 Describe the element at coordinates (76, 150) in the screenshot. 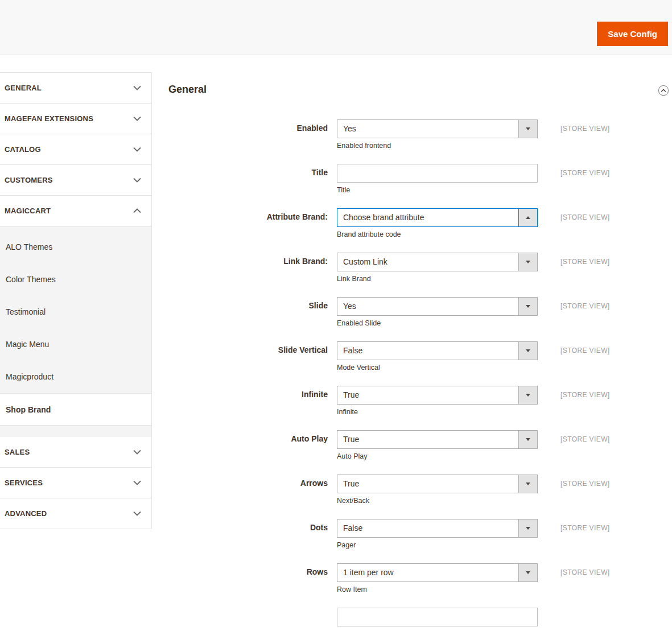

I see `sidebar-section: CATALOG` at that location.